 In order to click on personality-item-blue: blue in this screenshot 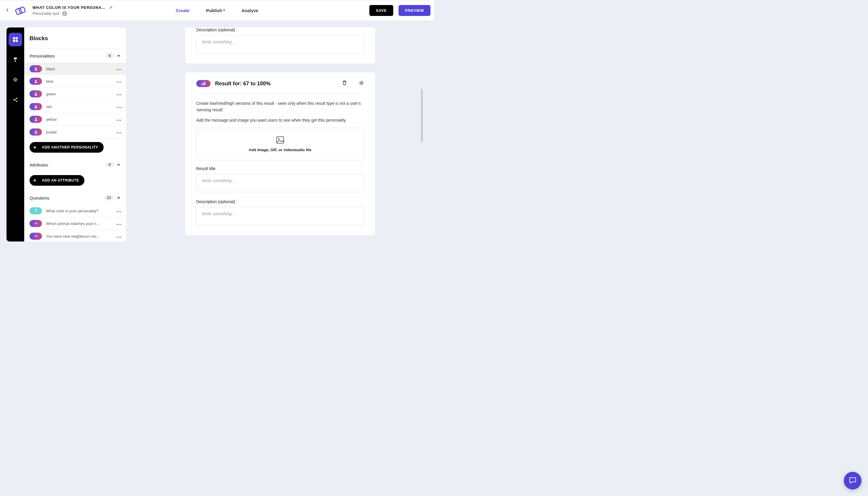, I will do `click(75, 81)`.